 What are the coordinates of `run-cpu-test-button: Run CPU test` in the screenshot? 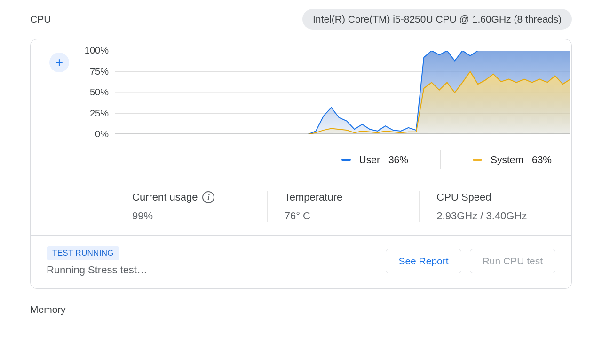 It's located at (513, 261).